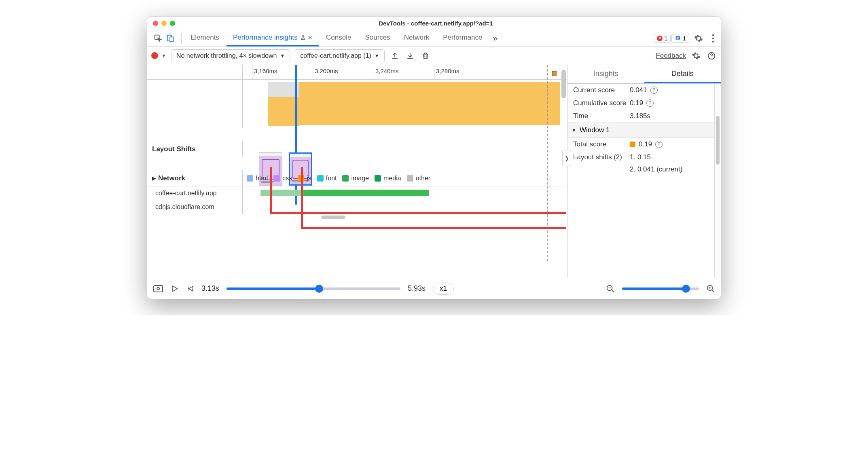 Image resolution: width=868 pixels, height=465 pixels. Describe the element at coordinates (671, 56) in the screenshot. I see `feedback-link: Feedback` at that location.